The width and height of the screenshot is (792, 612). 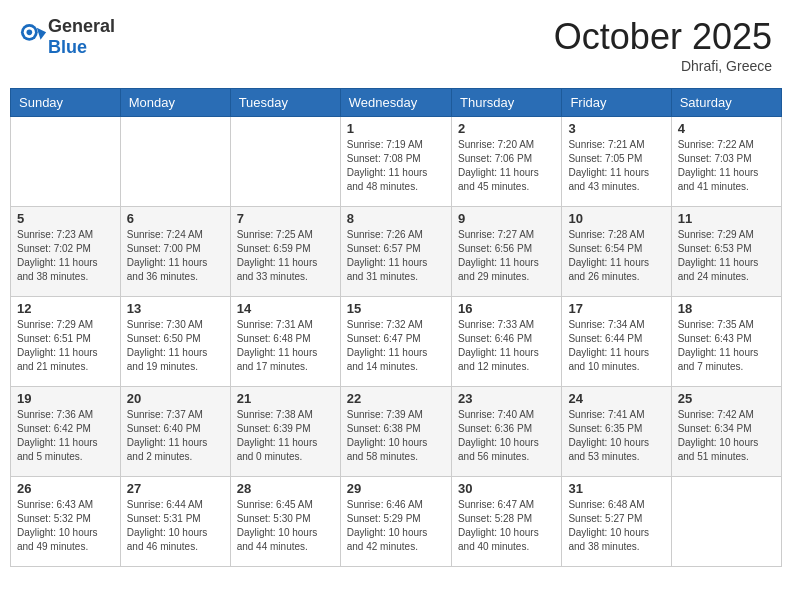 What do you see at coordinates (396, 432) in the screenshot?
I see `week-row-4: 19Sunrise: 7:36 AM Sunset: 6:42 PM Dayli…` at bounding box center [396, 432].